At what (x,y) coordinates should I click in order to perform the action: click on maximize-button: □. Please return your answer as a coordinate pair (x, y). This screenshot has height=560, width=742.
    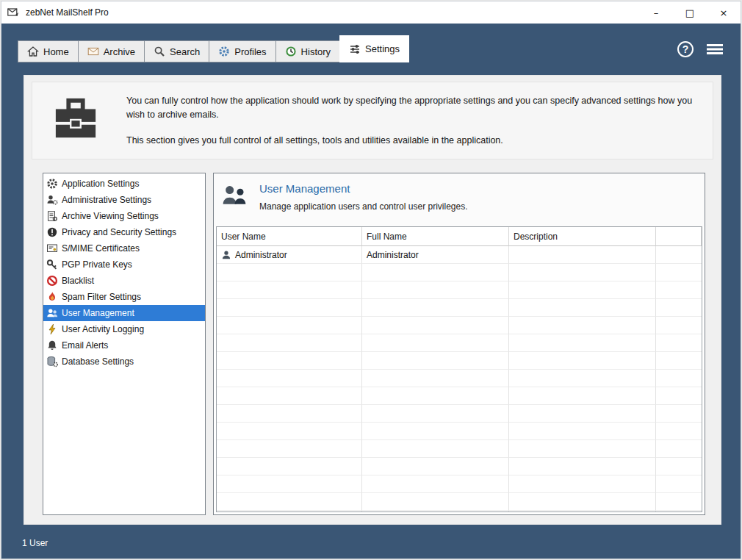
    Looking at the image, I should click on (690, 12).